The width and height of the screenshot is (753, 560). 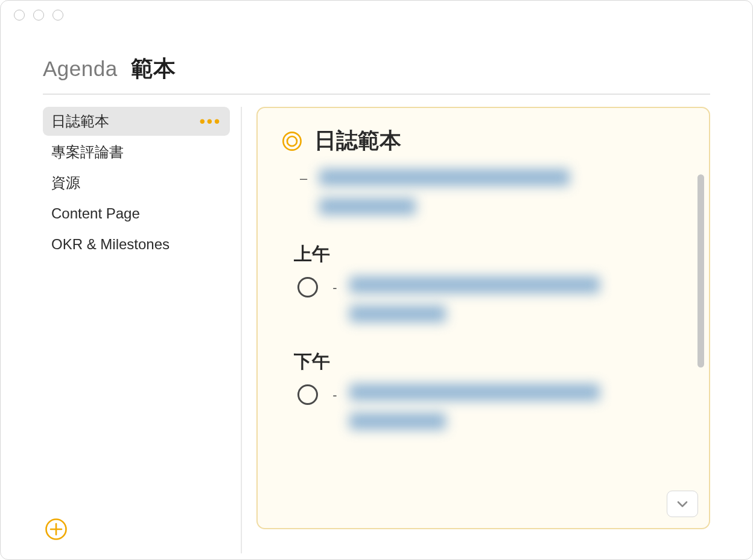 I want to click on expand-button, so click(x=682, y=504).